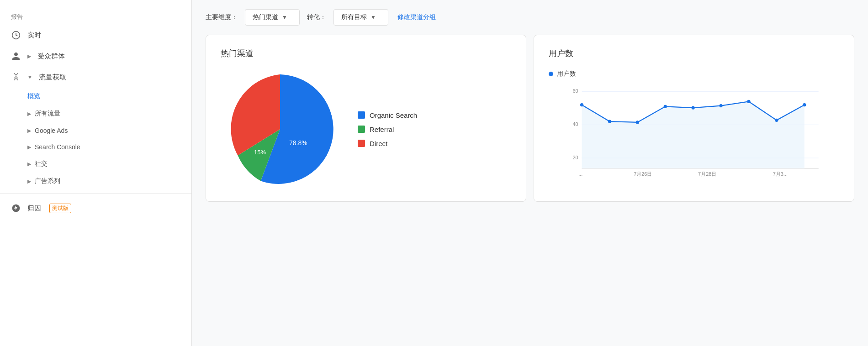 This screenshot has height=346, width=868. I want to click on acquisition-expand-arrow: ▼, so click(30, 77).